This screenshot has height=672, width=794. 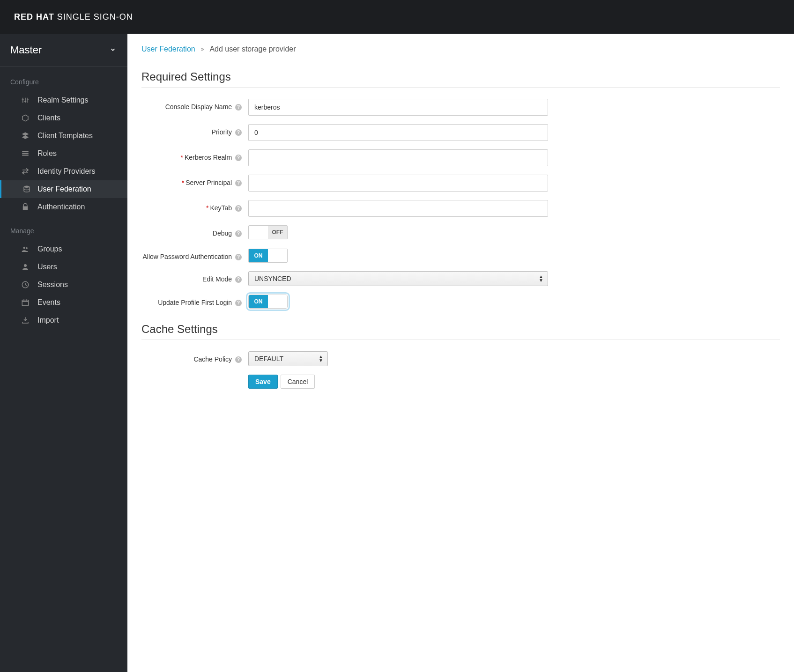 I want to click on sidebar-item-identity-providers: Identity Providers, so click(x=64, y=171).